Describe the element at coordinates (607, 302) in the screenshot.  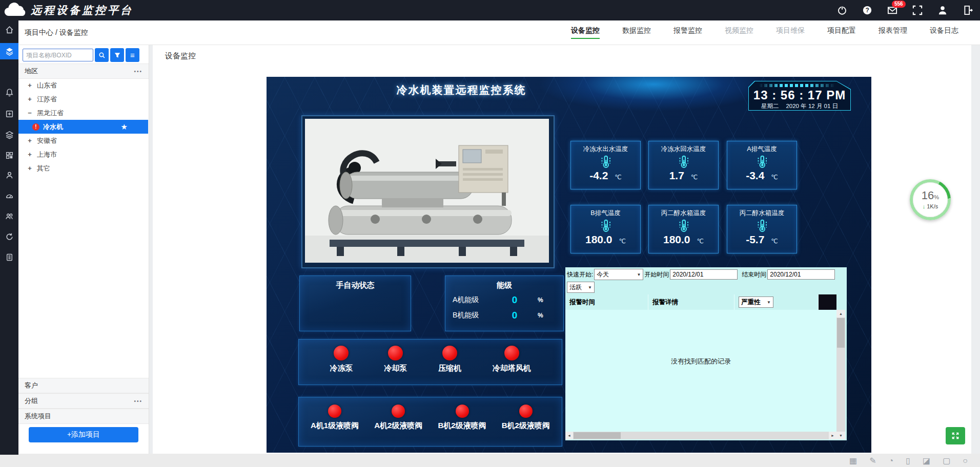
I see `col-alarm-time: 报警时间` at that location.